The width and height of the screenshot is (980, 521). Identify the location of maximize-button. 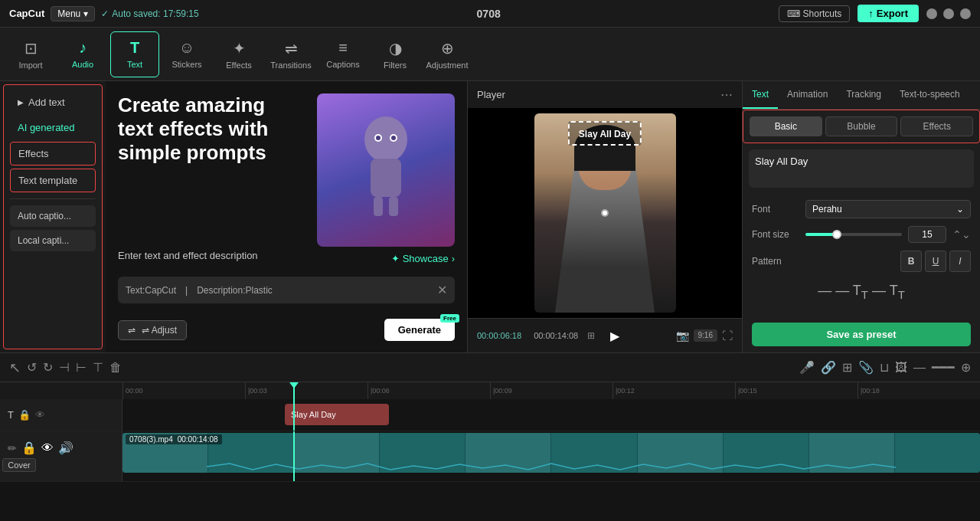
(949, 14).